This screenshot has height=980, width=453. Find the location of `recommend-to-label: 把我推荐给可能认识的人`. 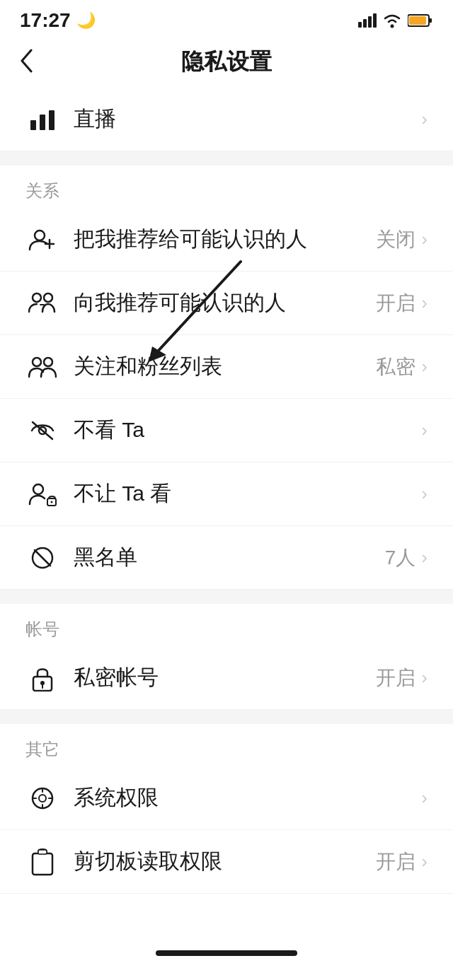

recommend-to-label: 把我推荐给可能认识的人 is located at coordinates (225, 239).